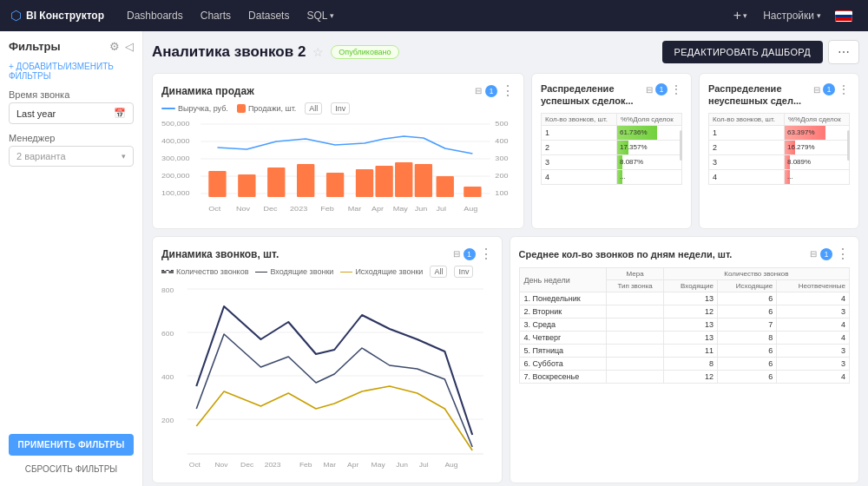 The image size is (868, 486). Describe the element at coordinates (478, 90) in the screenshot. I see `filter-icon-1: ⊟` at that location.